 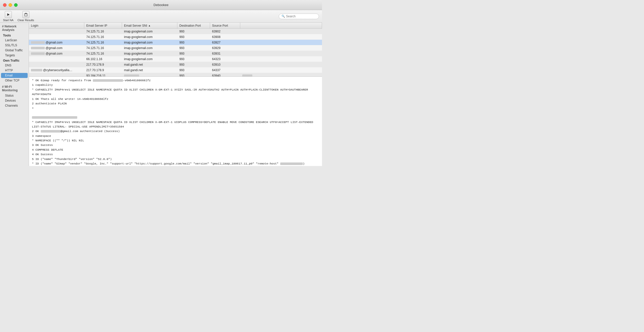 What do you see at coordinates (51, 131) in the screenshot?
I see `redacted-email` at bounding box center [51, 131].